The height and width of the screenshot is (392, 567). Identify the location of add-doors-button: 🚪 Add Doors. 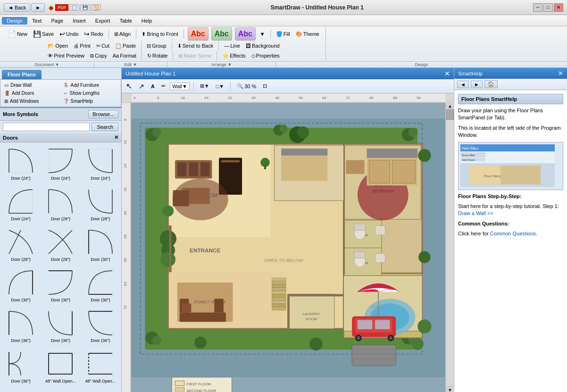
(31, 93).